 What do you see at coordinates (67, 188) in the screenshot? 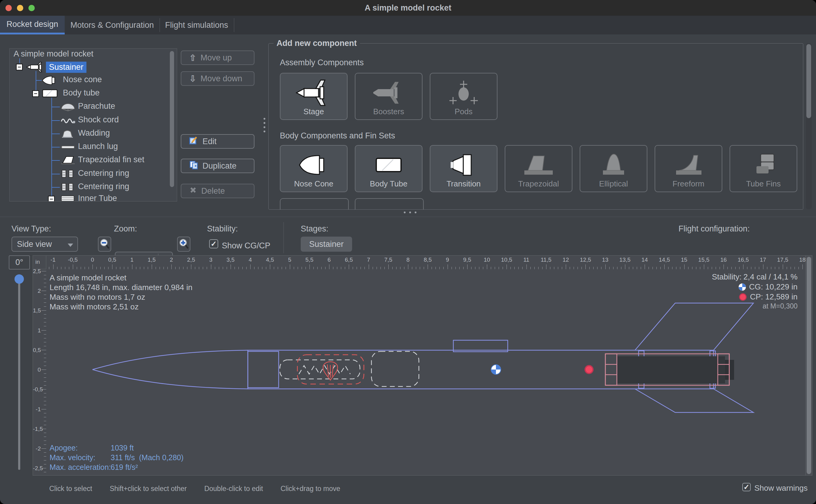
I see `centering-ring-icon` at bounding box center [67, 188].